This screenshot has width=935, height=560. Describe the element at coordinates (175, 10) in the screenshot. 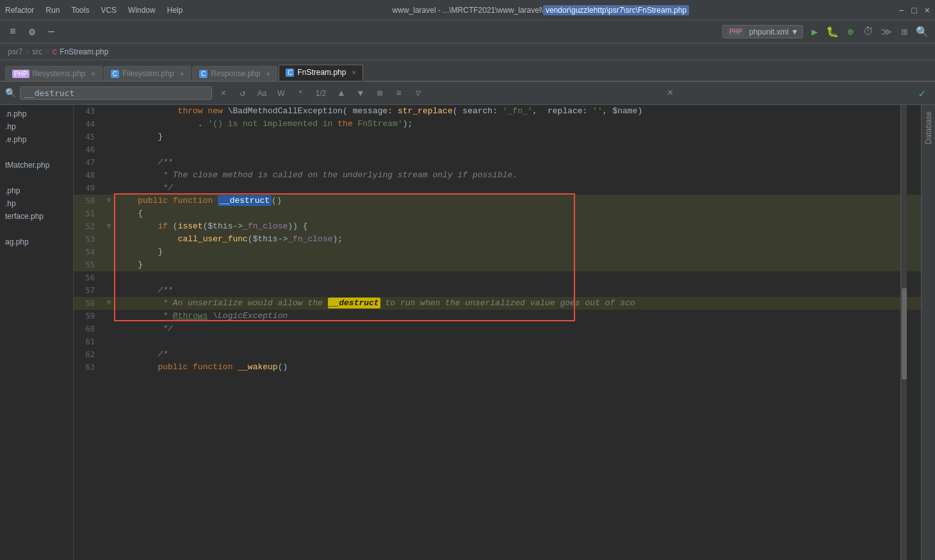

I see `menu-help: Help` at that location.